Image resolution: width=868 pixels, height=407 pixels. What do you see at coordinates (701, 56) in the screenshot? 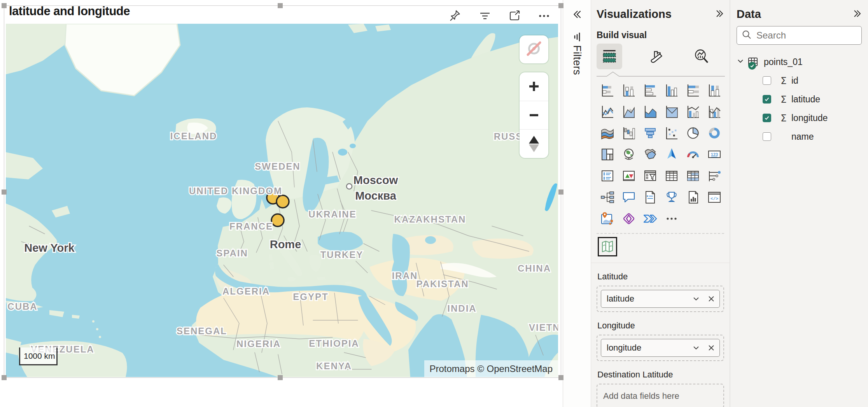
I see `tab-analytics` at bounding box center [701, 56].